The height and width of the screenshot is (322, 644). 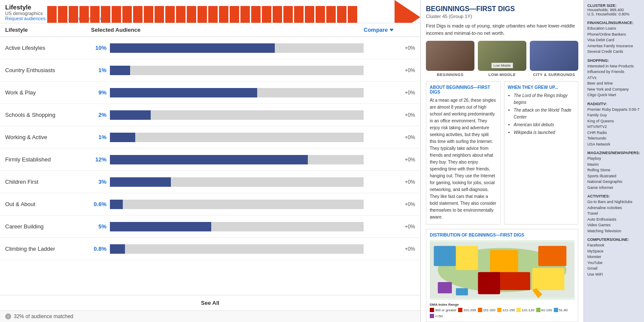 I want to click on far-right-item: Watching Television, so click(x=614, y=231).